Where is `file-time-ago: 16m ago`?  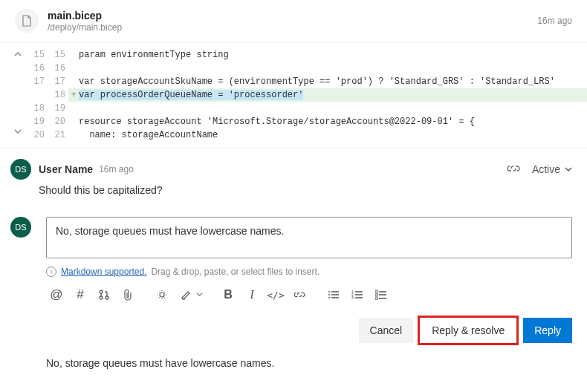 file-time-ago: 16m ago is located at coordinates (554, 21).